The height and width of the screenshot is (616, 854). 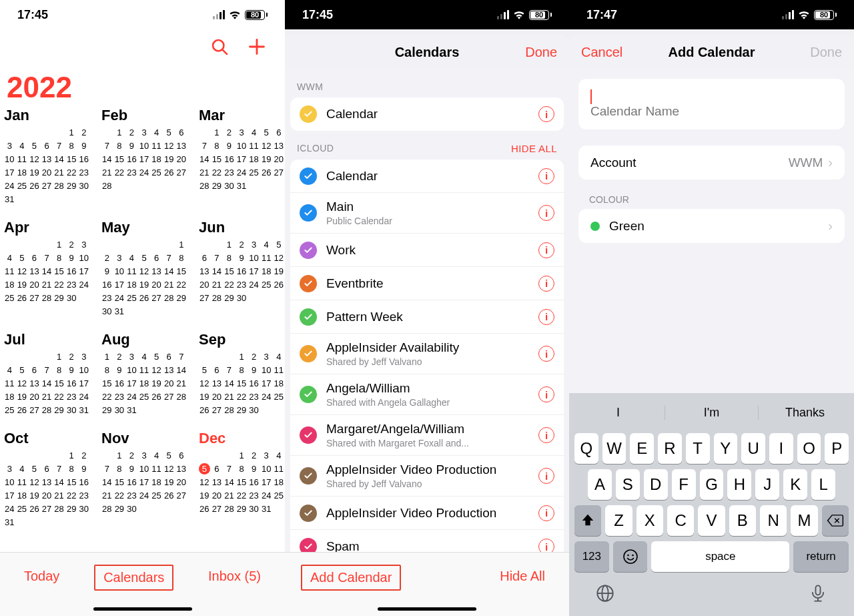 I want to click on mic-icon, so click(x=818, y=595).